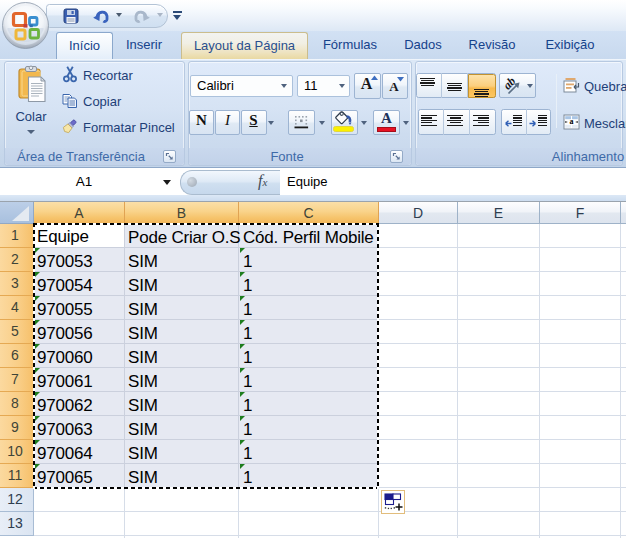  Describe the element at coordinates (571, 122) in the screenshot. I see `svg-text: a` at that location.